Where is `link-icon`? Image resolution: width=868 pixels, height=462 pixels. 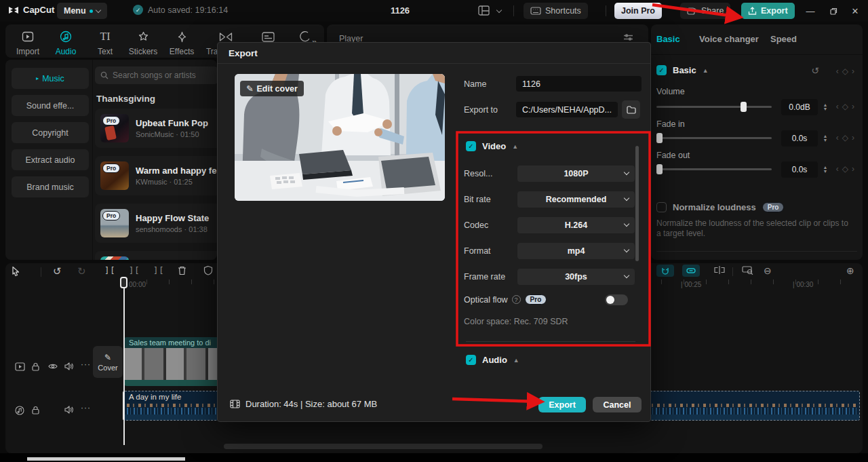 link-icon is located at coordinates (691, 271).